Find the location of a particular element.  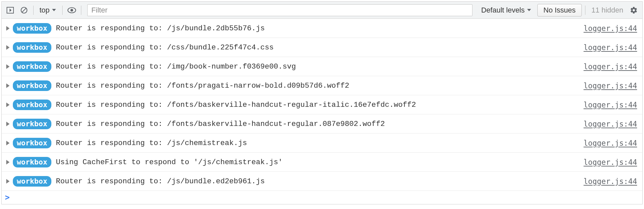

log-message: Router is responding to: /img/book-numbe… is located at coordinates (320, 67).